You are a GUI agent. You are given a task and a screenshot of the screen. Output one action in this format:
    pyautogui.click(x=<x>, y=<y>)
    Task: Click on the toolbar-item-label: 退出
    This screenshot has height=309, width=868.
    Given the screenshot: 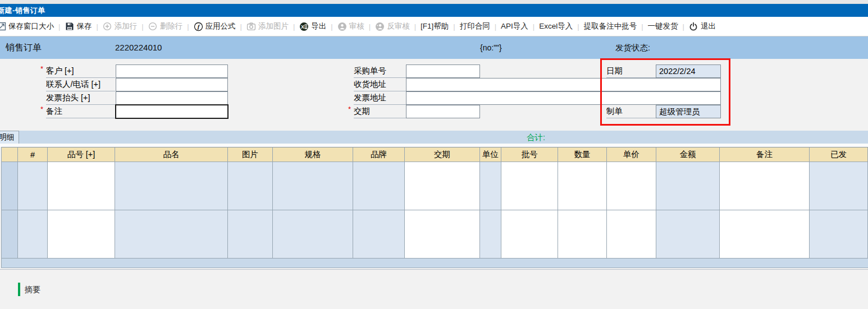 What is the action you would take?
    pyautogui.click(x=709, y=26)
    